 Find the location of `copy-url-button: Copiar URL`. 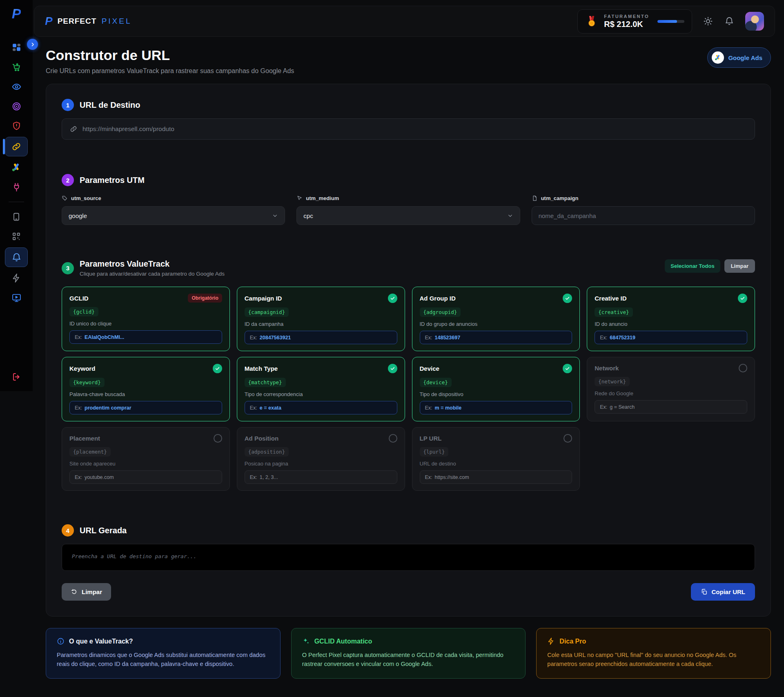

copy-url-button: Copiar URL is located at coordinates (723, 592).